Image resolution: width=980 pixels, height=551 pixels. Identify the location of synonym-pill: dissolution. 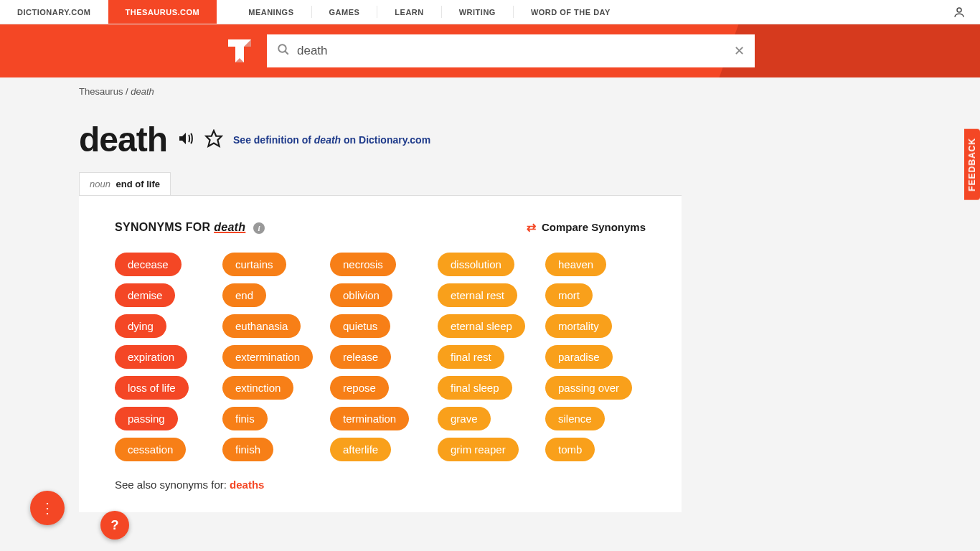
(476, 264).